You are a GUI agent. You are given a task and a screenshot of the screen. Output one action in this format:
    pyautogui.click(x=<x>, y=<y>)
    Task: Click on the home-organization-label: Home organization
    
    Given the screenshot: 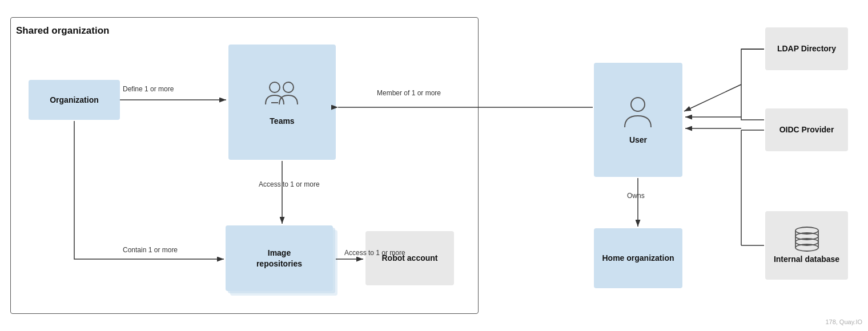 What is the action you would take?
    pyautogui.click(x=638, y=258)
    